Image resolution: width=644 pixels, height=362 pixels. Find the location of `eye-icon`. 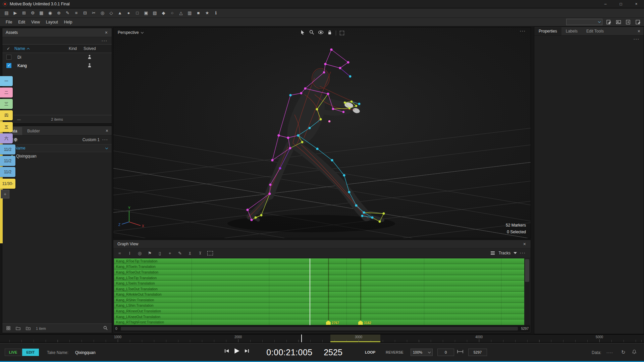

eye-icon is located at coordinates (321, 33).